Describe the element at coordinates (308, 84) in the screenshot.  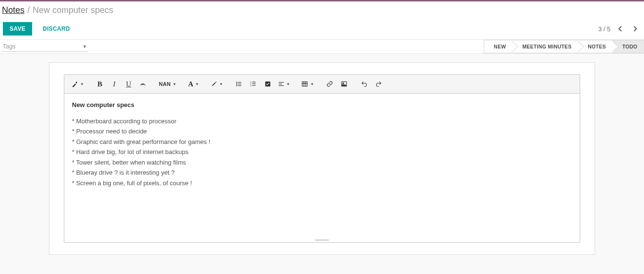
I see `table-button: ▼` at that location.